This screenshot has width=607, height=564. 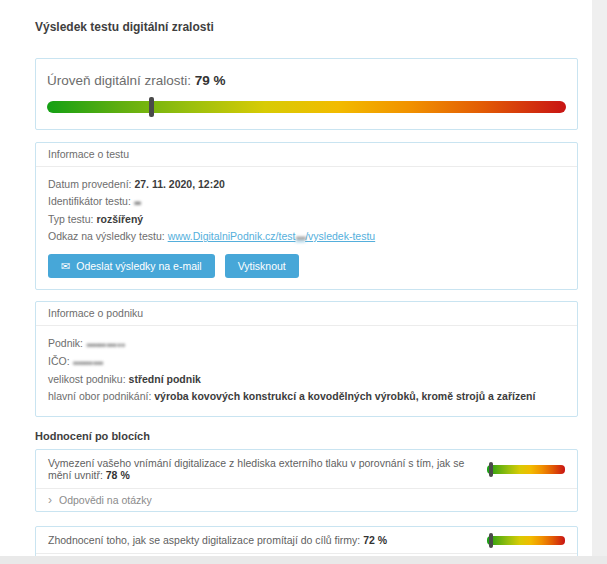 I want to click on bottom-gutter, so click(x=304, y=560).